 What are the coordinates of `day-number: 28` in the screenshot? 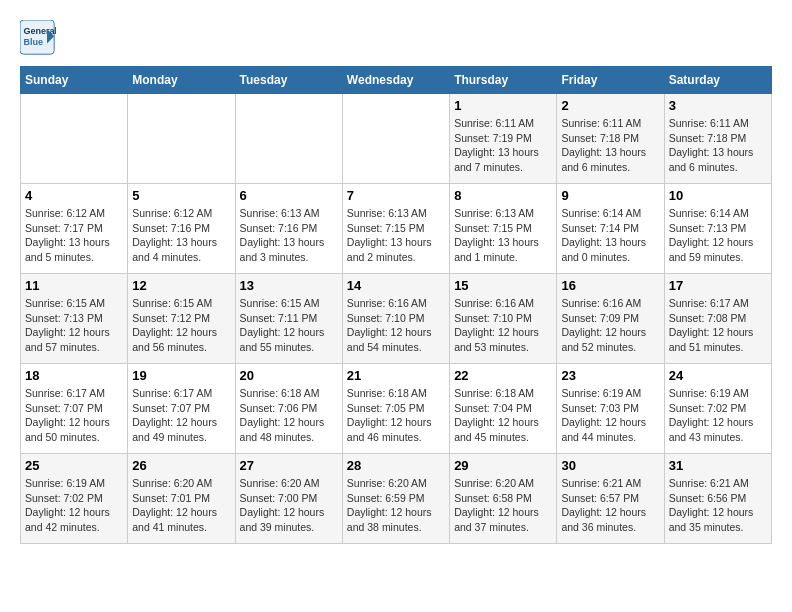 It's located at (396, 466).